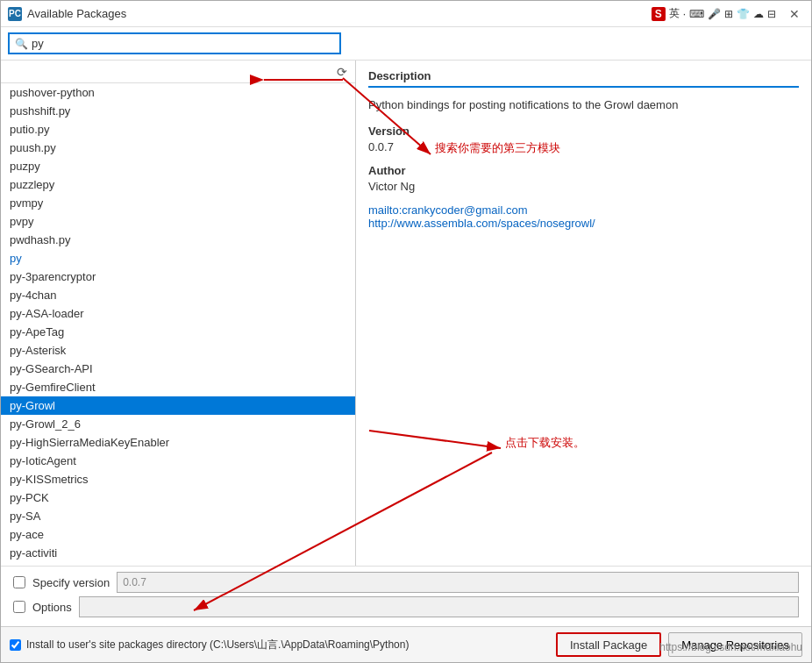  I want to click on close-button: ✕, so click(794, 14).